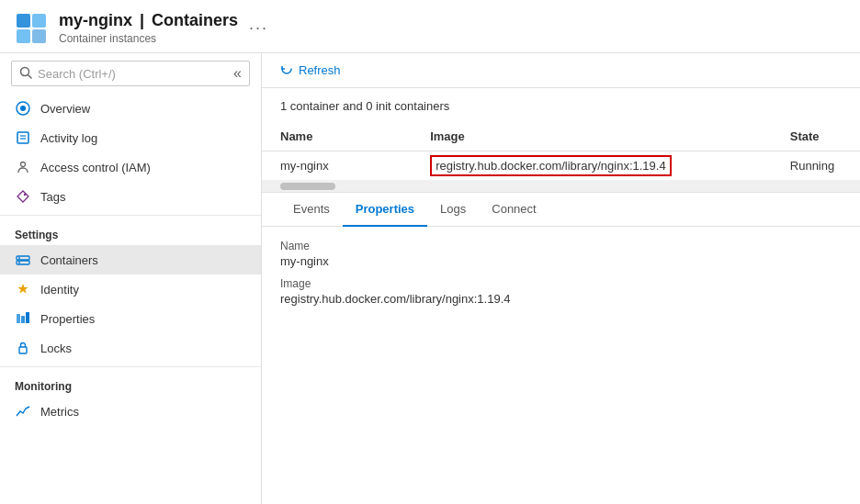  I want to click on sidebar-item-metrics-label: Metrics, so click(60, 411).